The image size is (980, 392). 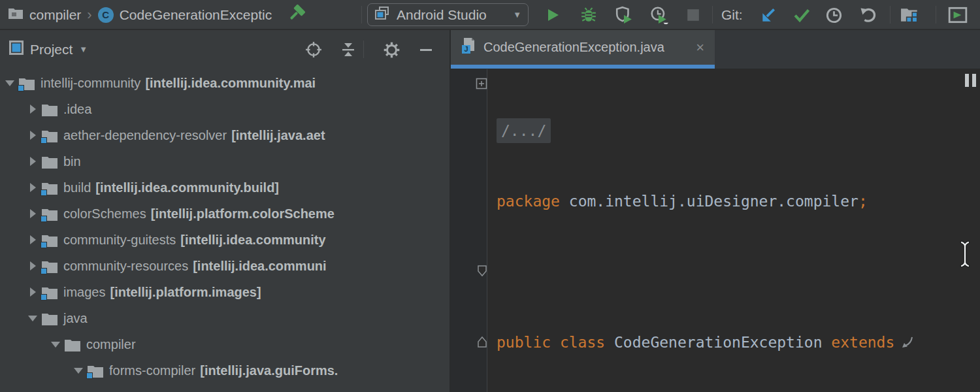 I want to click on run-configuration-label: Android Studio, so click(x=442, y=15).